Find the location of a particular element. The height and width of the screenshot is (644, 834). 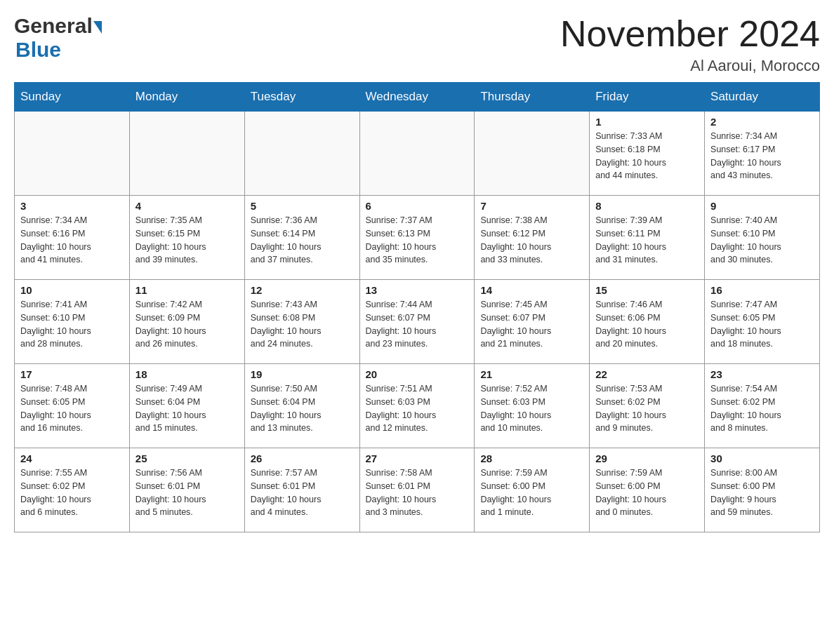

day-number: 13 is located at coordinates (417, 290).